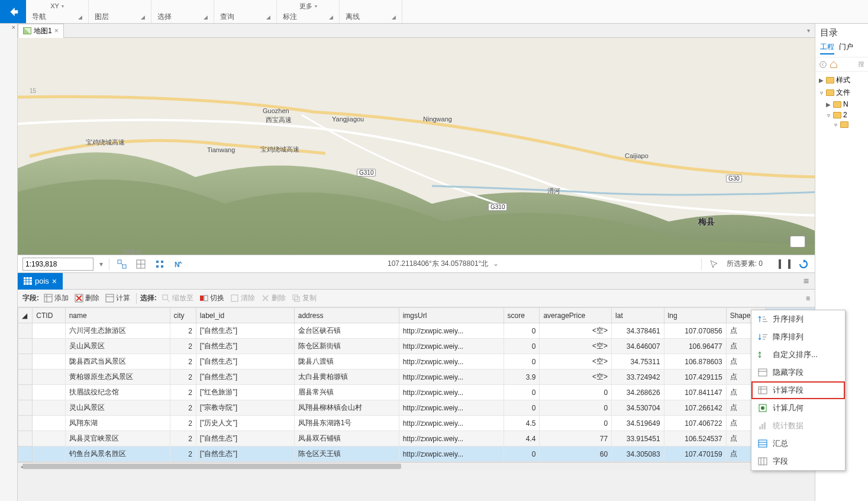  What do you see at coordinates (40, 281) in the screenshot?
I see `table-tab: pois ×` at bounding box center [40, 281].